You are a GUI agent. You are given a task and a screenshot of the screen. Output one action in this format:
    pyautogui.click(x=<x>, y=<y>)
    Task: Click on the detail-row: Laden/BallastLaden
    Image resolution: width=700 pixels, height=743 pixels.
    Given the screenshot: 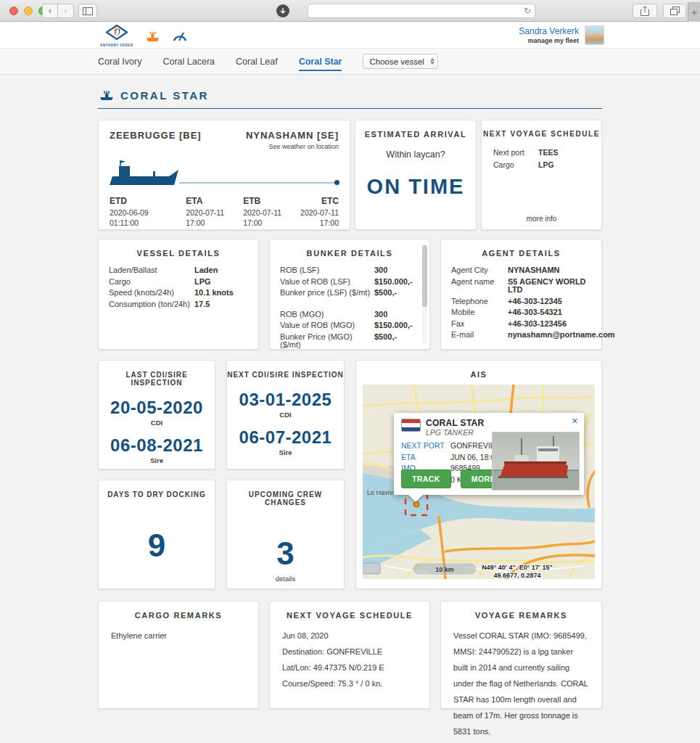 What is the action you would take?
    pyautogui.click(x=178, y=271)
    